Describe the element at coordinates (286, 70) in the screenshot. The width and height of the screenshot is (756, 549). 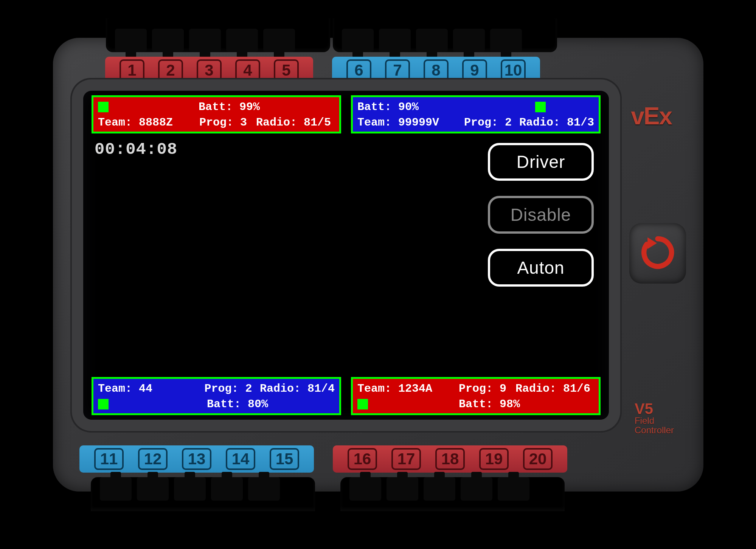
I see `port-label: 5` at that location.